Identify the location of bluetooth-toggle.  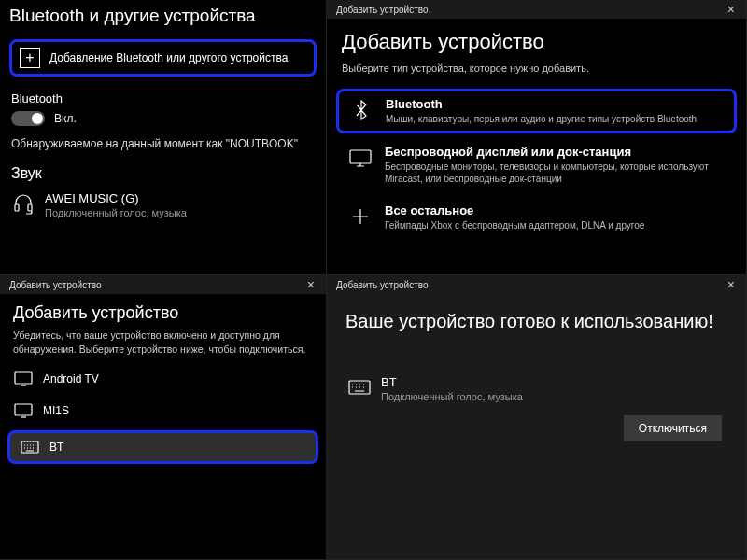
(28, 119).